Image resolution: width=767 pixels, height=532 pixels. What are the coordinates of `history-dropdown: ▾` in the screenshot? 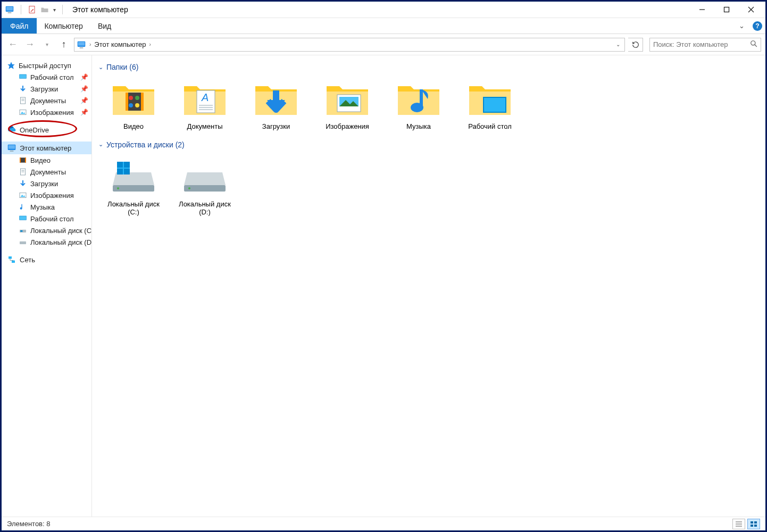 It's located at (47, 45).